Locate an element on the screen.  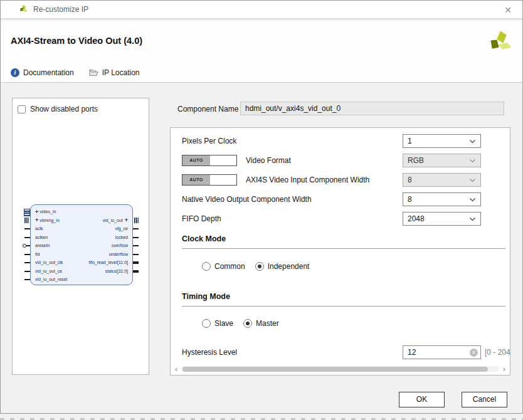
port-underflow: underflow is located at coordinates (108, 255).